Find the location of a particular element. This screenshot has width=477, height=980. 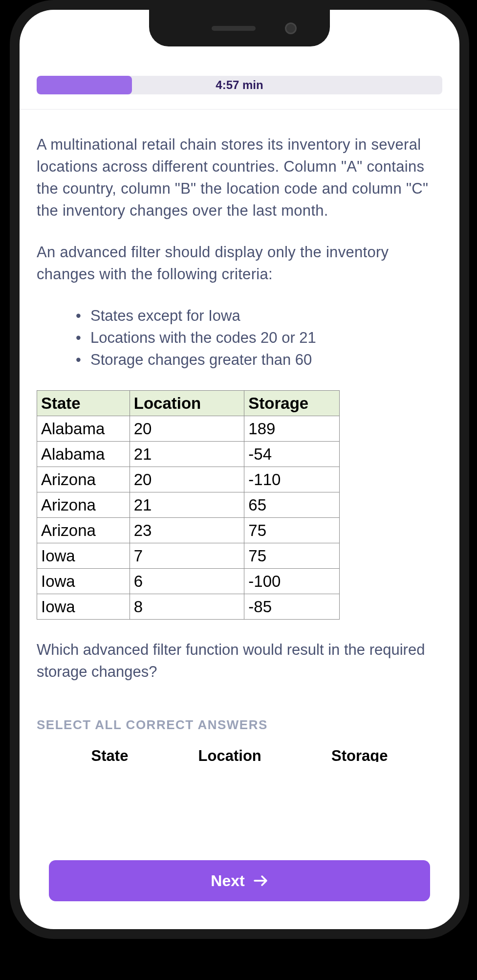

table-header-state: State is located at coordinates (84, 403).